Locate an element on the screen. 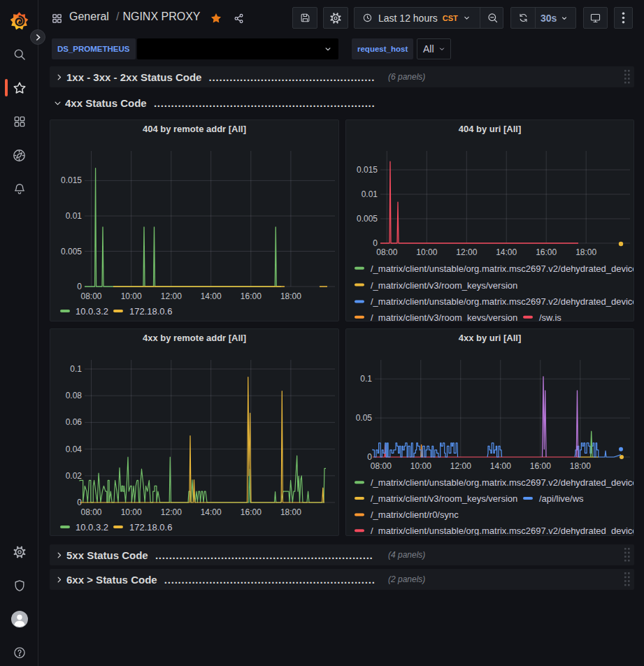 This screenshot has width=644, height=666. svg-text: 0.06 is located at coordinates (74, 422).